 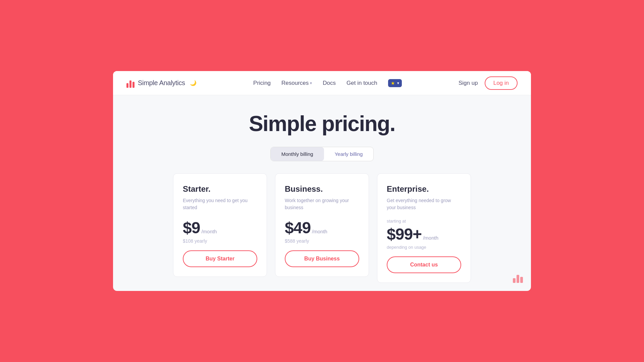 What do you see at coordinates (220, 259) in the screenshot?
I see `buy-starter-button: Buy Starter` at bounding box center [220, 259].